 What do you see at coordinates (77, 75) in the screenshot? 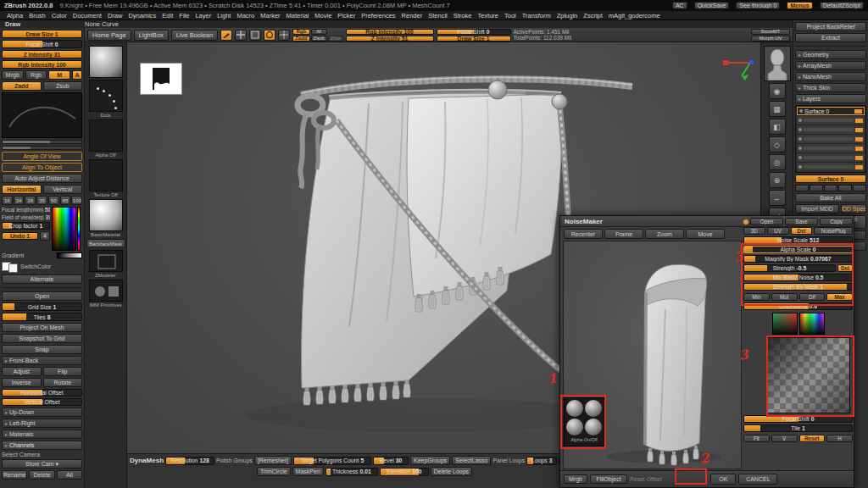
I see `a-toggle: A` at bounding box center [77, 75].